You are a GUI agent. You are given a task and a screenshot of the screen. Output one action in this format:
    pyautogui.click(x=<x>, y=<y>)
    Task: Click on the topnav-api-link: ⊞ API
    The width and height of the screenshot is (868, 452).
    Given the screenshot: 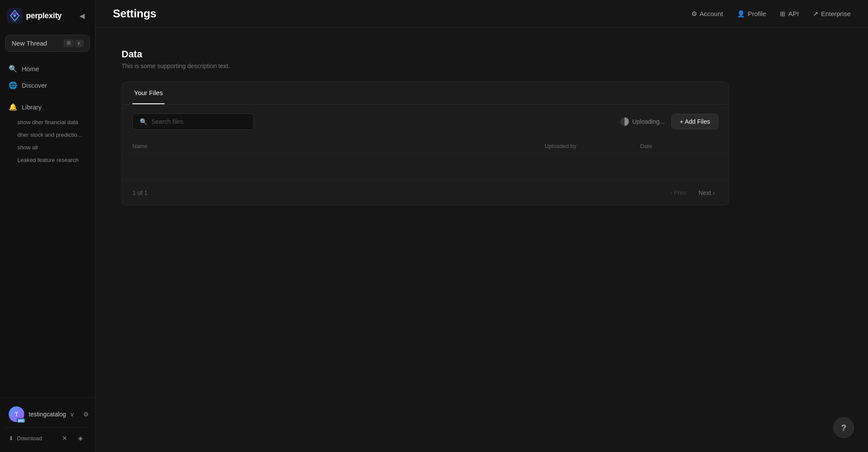 What is the action you would take?
    pyautogui.click(x=789, y=14)
    